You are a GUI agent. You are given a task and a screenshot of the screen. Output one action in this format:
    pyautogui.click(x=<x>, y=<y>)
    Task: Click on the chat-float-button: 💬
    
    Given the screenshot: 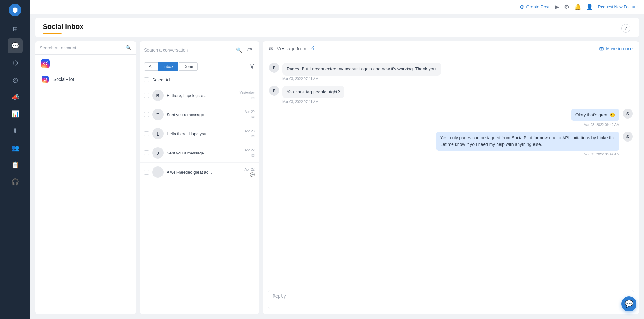 What is the action you would take?
    pyautogui.click(x=629, y=304)
    